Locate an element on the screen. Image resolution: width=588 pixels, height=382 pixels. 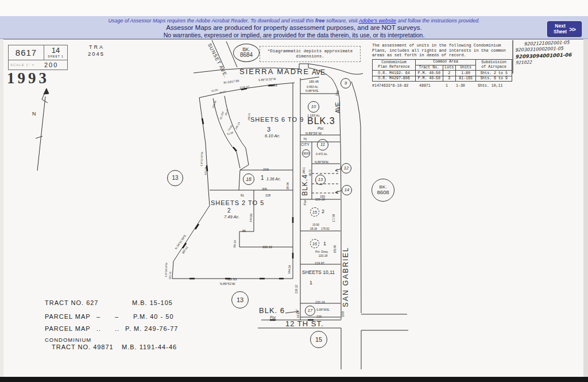
dim-label: 1.183 Ac. is located at coordinates (314, 116).